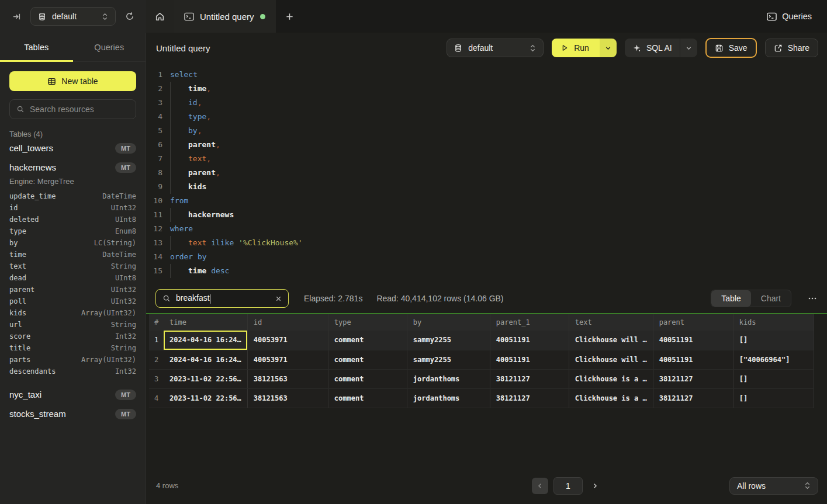  I want to click on refresh-button, so click(130, 16).